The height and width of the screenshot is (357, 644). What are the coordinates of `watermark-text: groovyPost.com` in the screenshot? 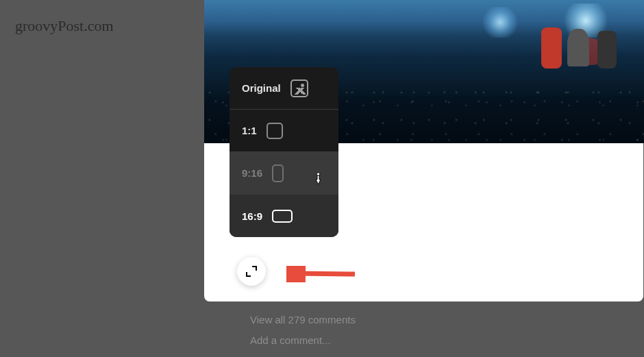 It's located at (64, 26).